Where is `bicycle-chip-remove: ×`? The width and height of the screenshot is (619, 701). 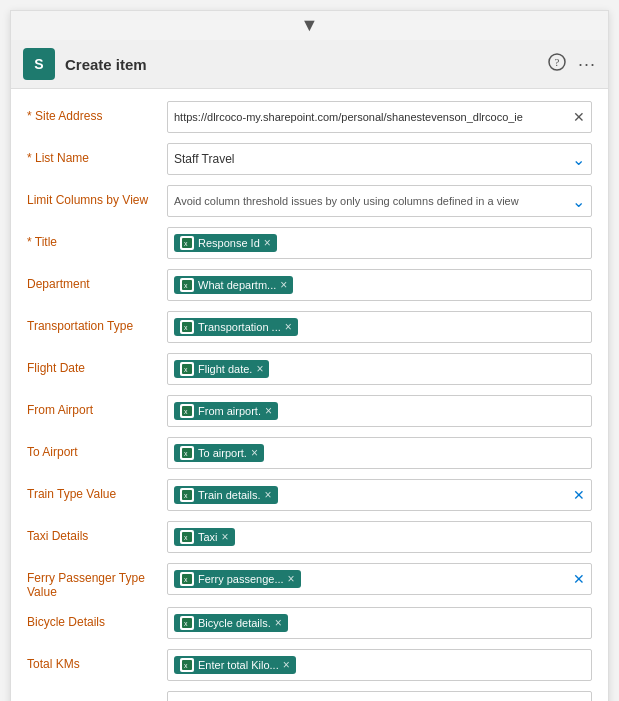 bicycle-chip-remove: × is located at coordinates (278, 623).